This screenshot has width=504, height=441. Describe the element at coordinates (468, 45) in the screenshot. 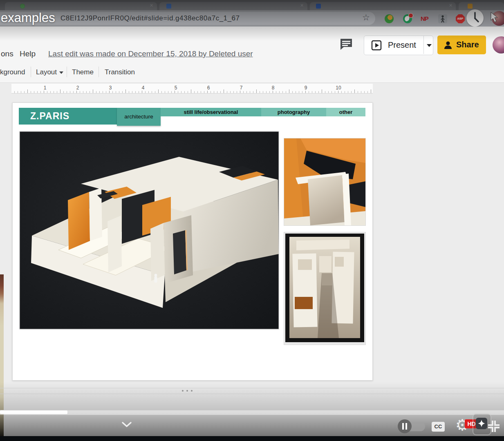

I see `share-label: Share` at that location.